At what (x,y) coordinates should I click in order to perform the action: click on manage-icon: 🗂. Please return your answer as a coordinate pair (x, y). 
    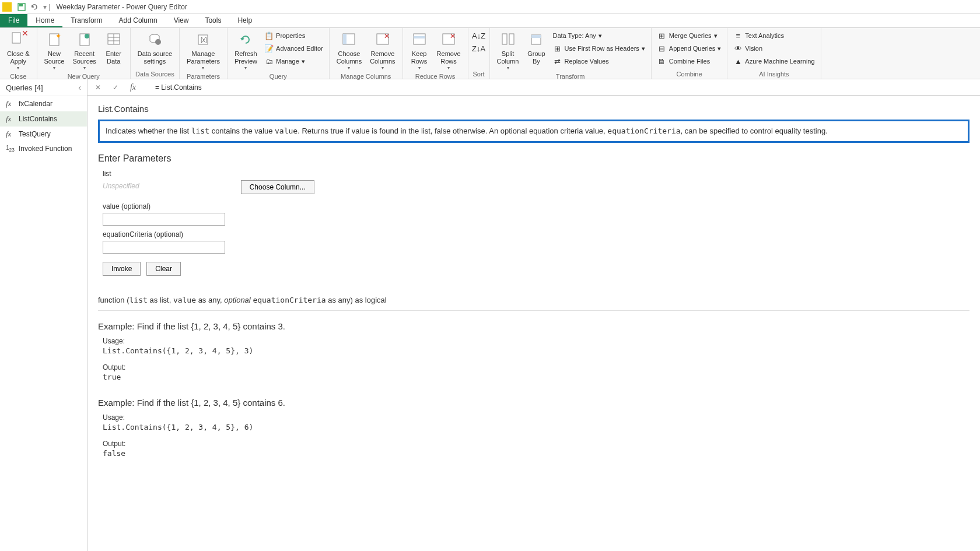
    Looking at the image, I should click on (269, 61).